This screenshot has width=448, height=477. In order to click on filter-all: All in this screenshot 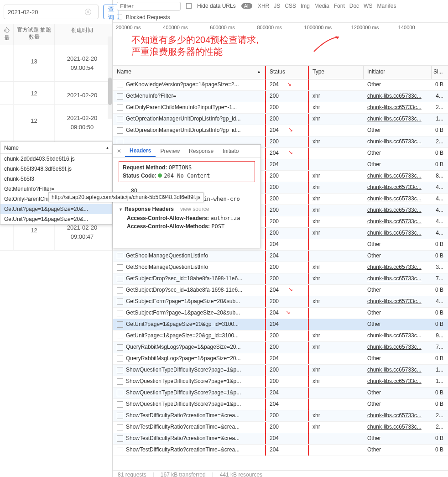, I will do `click(247, 6)`.